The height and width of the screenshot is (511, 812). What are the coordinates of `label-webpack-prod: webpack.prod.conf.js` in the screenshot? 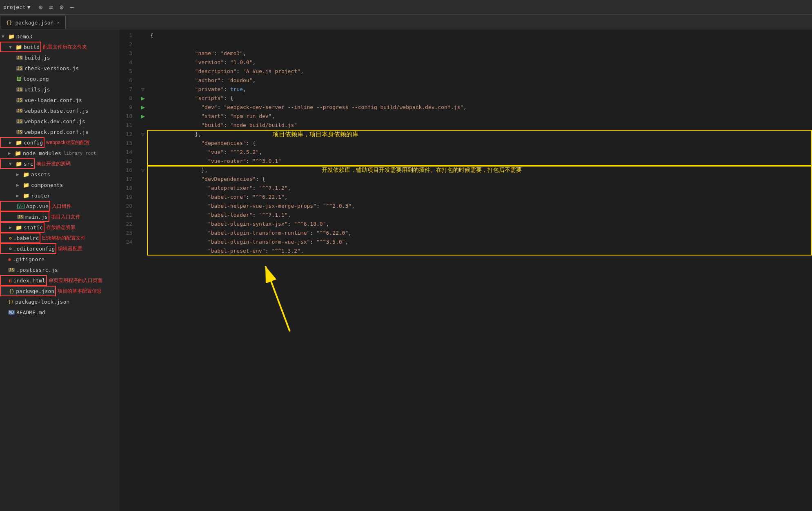 It's located at (56, 132).